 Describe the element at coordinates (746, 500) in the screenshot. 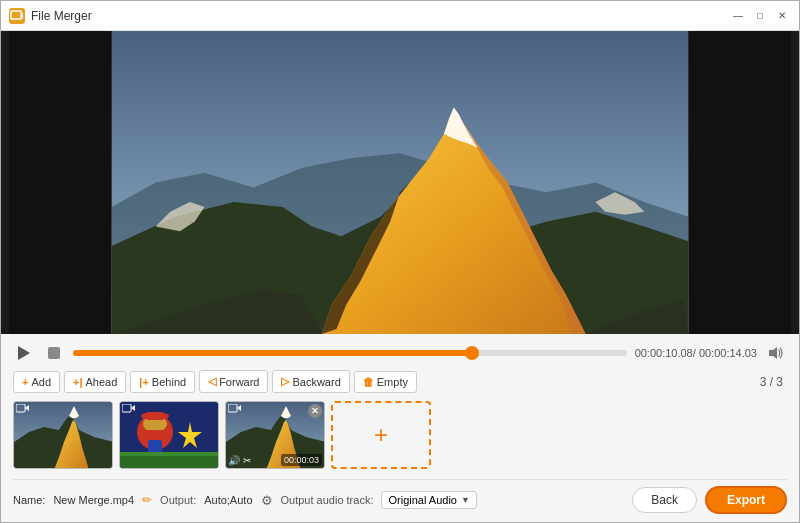

I see `export-button: Export` at that location.